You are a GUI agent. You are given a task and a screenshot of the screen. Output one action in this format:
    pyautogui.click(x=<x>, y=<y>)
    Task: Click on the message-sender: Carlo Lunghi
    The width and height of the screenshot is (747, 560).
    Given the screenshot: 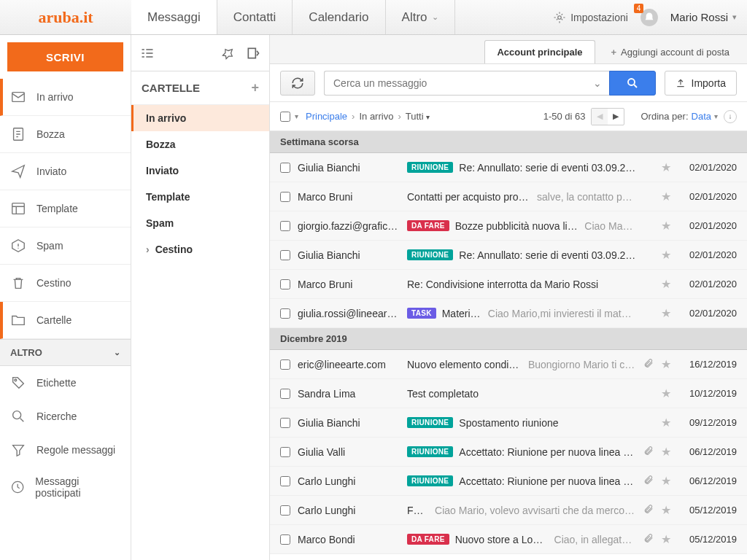 What is the action you would take?
    pyautogui.click(x=349, y=510)
    